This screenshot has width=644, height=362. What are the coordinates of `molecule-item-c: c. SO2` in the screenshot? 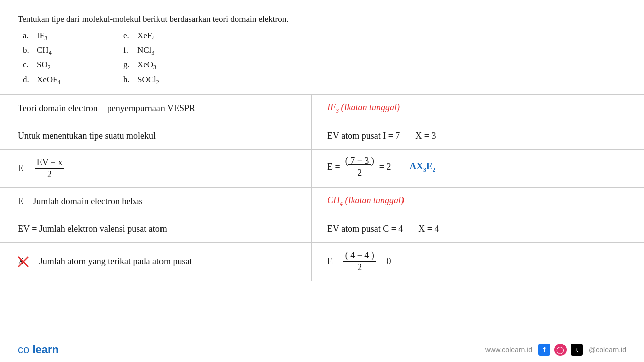 It's located at (73, 65).